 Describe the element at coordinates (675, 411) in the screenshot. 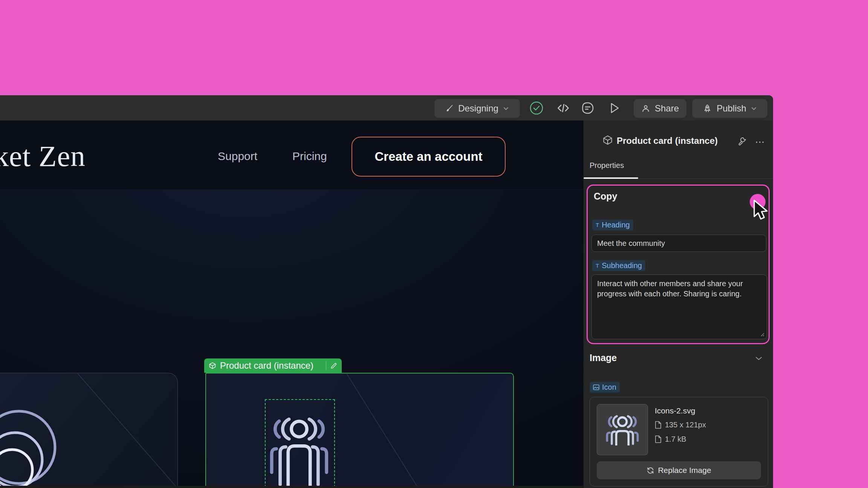

I see `asset-file-name: Icons-2.svg` at that location.